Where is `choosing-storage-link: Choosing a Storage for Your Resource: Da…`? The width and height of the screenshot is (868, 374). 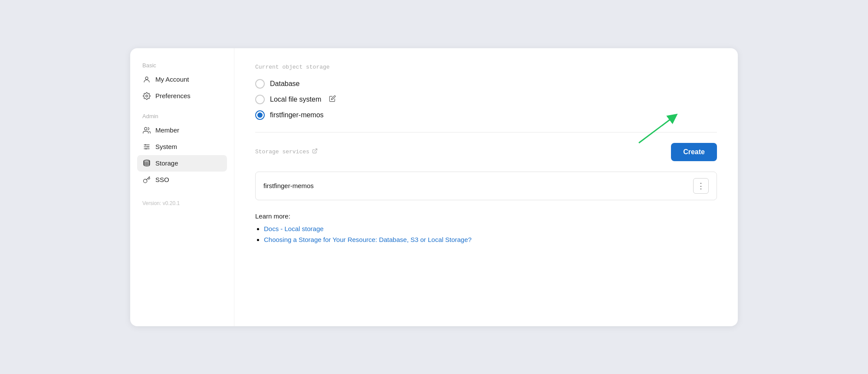 choosing-storage-link: Choosing a Storage for Your Resource: Da… is located at coordinates (368, 240).